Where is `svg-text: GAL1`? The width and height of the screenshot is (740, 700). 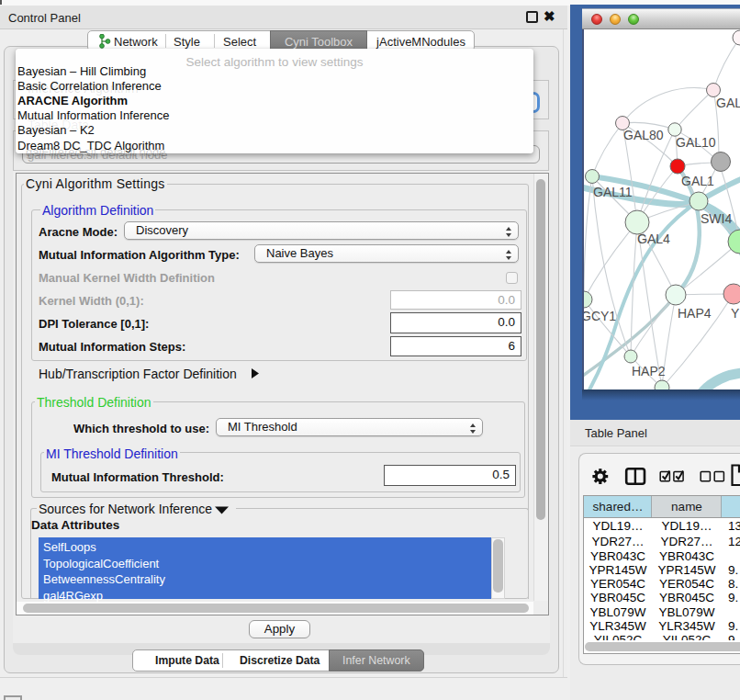
svg-text: GAL1 is located at coordinates (698, 181).